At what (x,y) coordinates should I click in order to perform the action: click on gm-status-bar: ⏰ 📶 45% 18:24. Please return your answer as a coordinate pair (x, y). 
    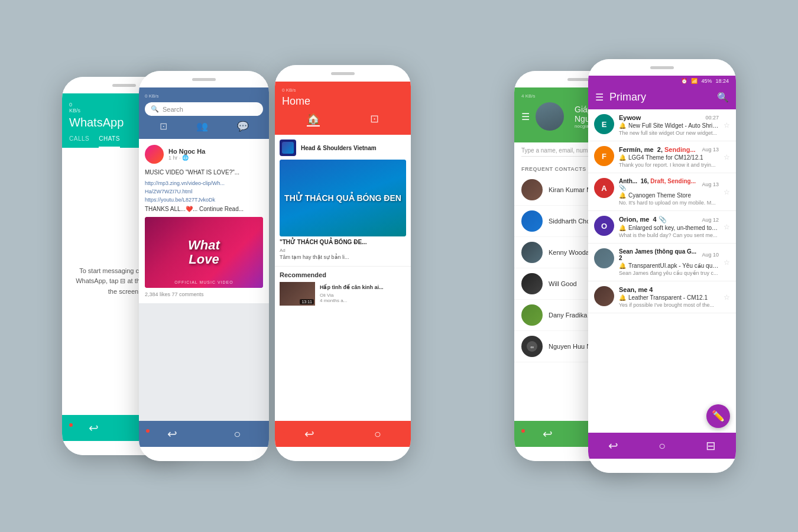
    Looking at the image, I should click on (662, 81).